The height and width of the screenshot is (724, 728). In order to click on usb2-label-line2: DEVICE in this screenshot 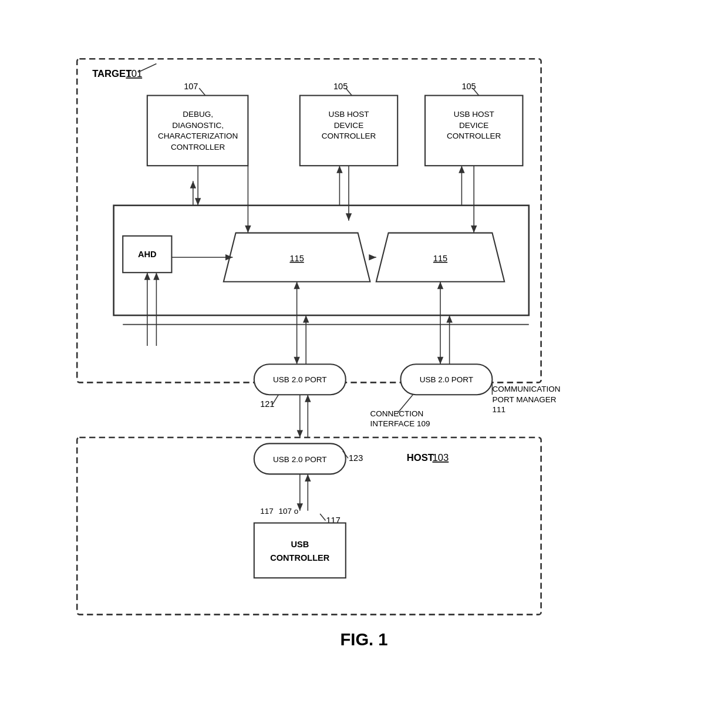, I will do `click(474, 124)`.